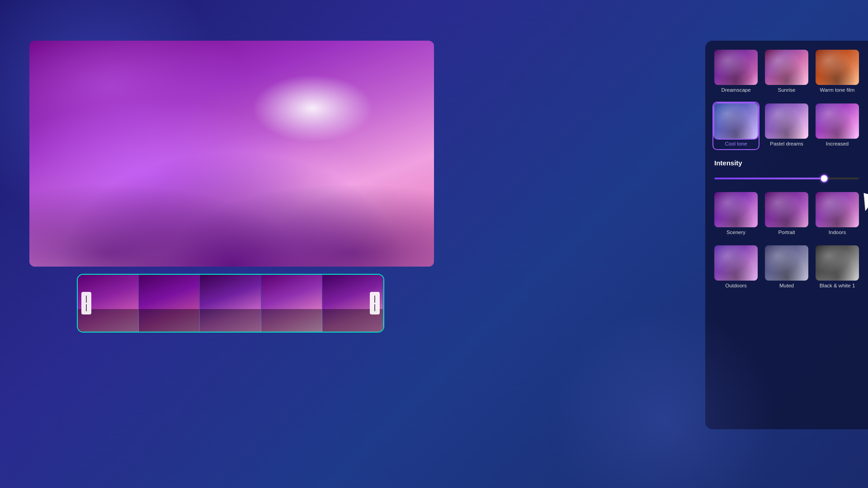 The width and height of the screenshot is (868, 488). Describe the element at coordinates (231, 303) in the screenshot. I see `filmstrip` at that location.